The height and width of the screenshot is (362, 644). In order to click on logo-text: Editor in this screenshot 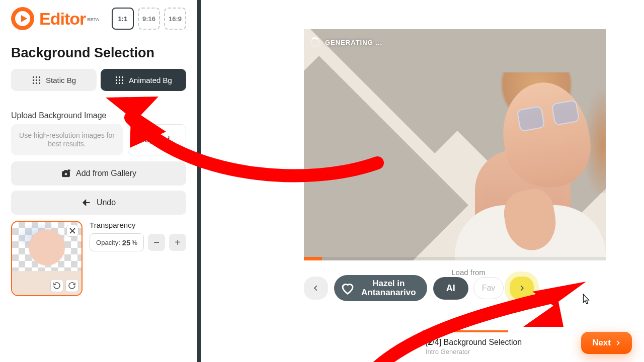, I will do `click(62, 19)`.